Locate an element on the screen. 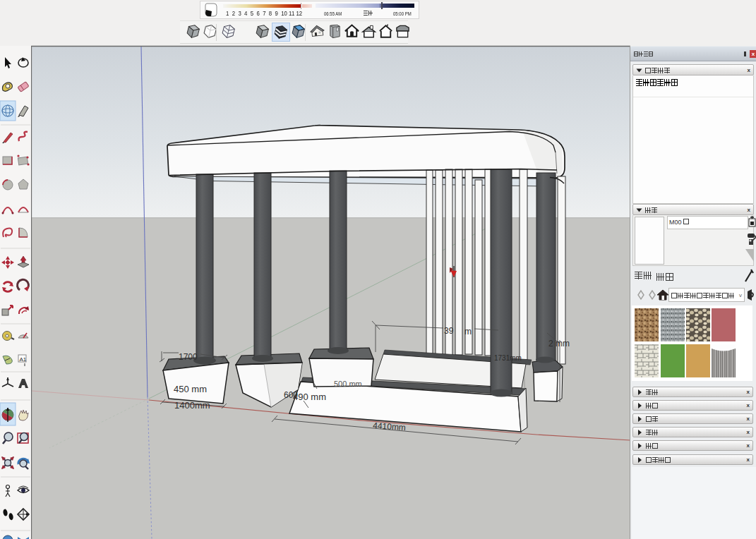 The width and height of the screenshot is (756, 539). svg-text: 500 mm is located at coordinates (348, 384).